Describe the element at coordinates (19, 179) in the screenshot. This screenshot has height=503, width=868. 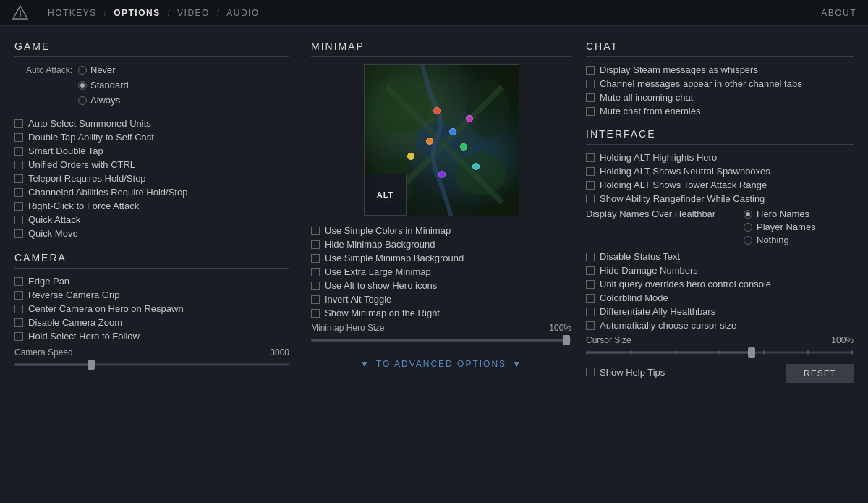
I see `teleport-hold-cb` at that location.